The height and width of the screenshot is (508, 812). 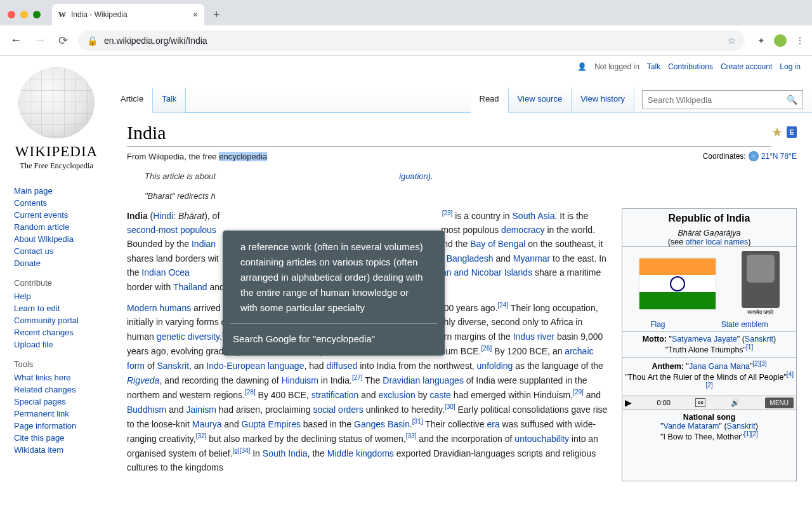 What do you see at coordinates (37, 15) in the screenshot?
I see `window-max` at bounding box center [37, 15].